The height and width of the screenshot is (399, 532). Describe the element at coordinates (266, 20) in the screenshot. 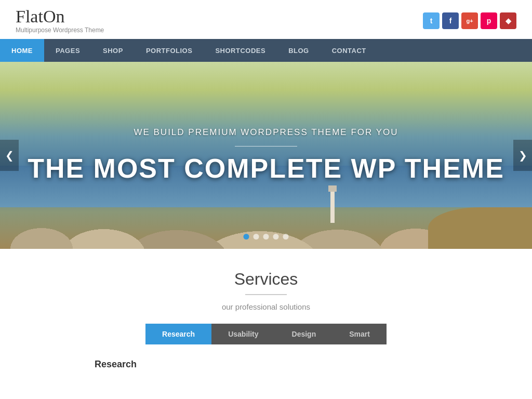

I see `header: FlatOn Multipurpose Wordpress Theme t f …` at that location.